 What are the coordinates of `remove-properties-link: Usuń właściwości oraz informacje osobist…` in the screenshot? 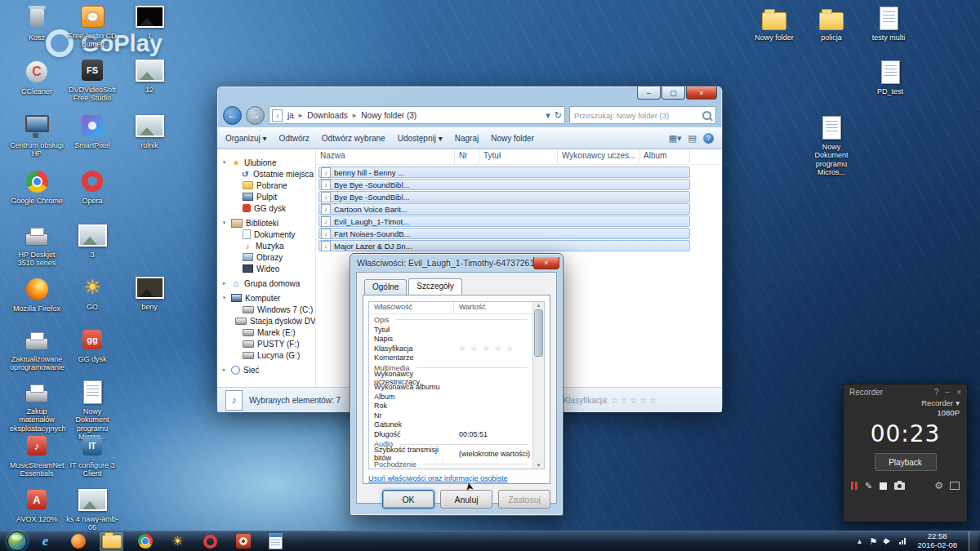 It's located at (438, 478).